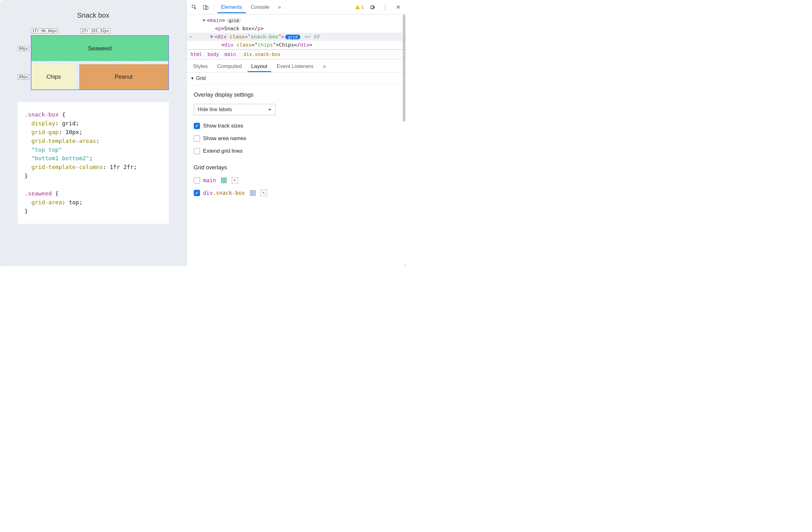 The height and width of the screenshot is (532, 812). What do you see at coordinates (96, 31) in the screenshot?
I see `col-label-2: 2fr·193.32px` at bounding box center [96, 31].